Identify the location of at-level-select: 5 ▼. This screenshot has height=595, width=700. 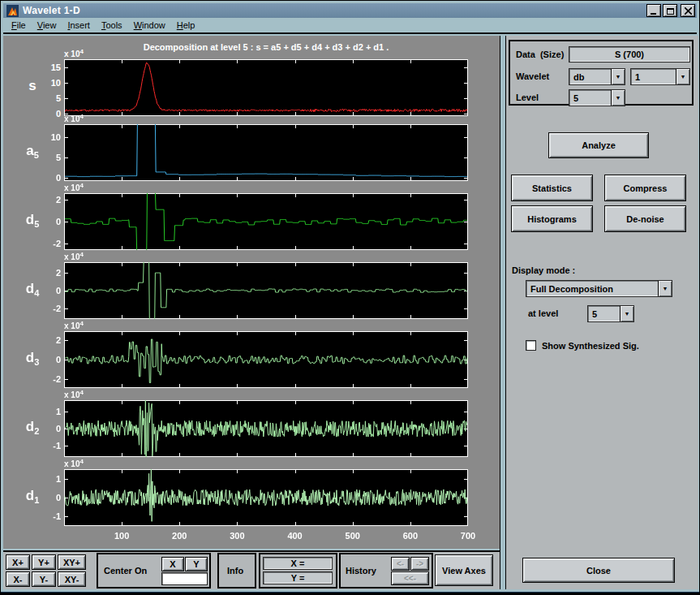
(611, 313).